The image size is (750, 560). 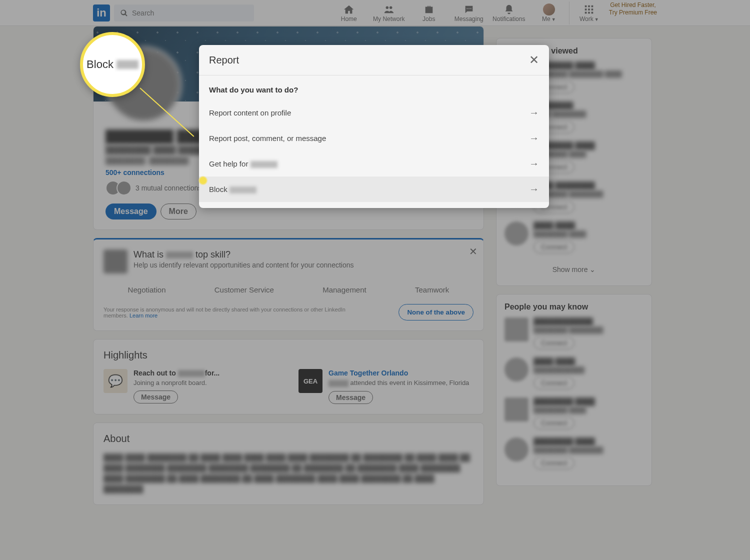 I want to click on chat-icon: 💬, so click(x=116, y=381).